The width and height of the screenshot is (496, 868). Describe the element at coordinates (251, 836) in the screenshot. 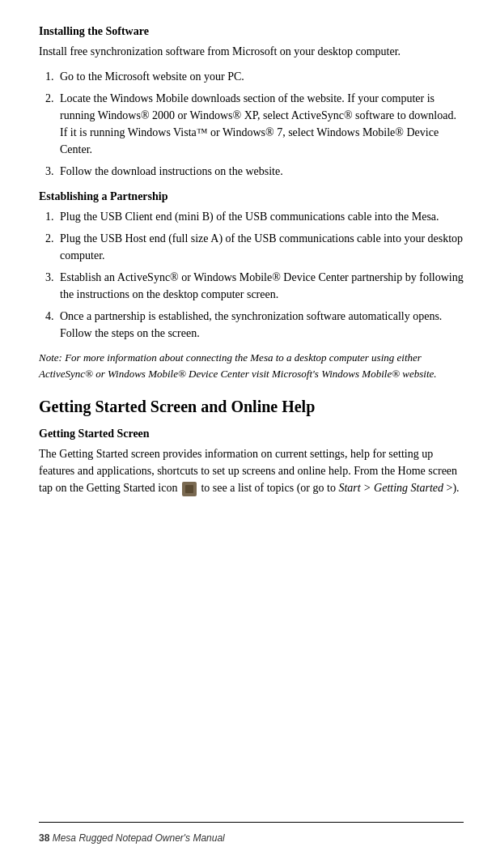

I see `footer-content: 38 Mesa Rugged Notepad Owner's Manual` at that location.